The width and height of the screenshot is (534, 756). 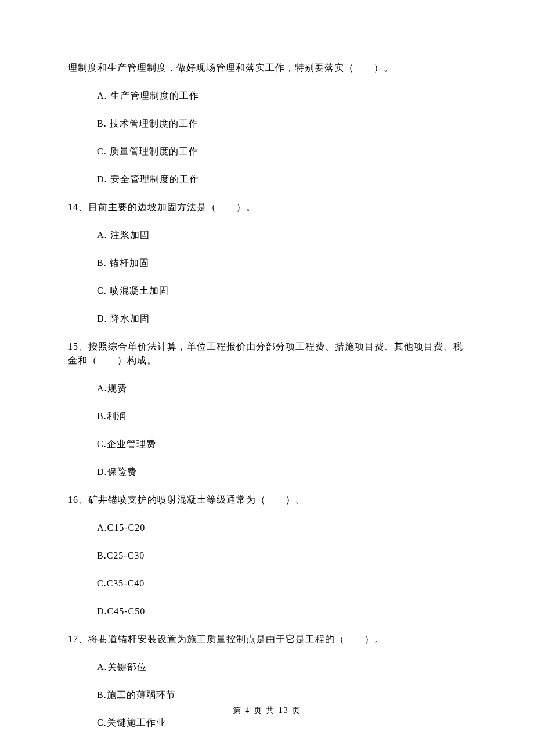 What do you see at coordinates (267, 354) in the screenshot?
I see `question-15: 15、按照综合单价法计算，单位工程报价由分部分项工程费、措施项目费、其他项目费、…` at bounding box center [267, 354].